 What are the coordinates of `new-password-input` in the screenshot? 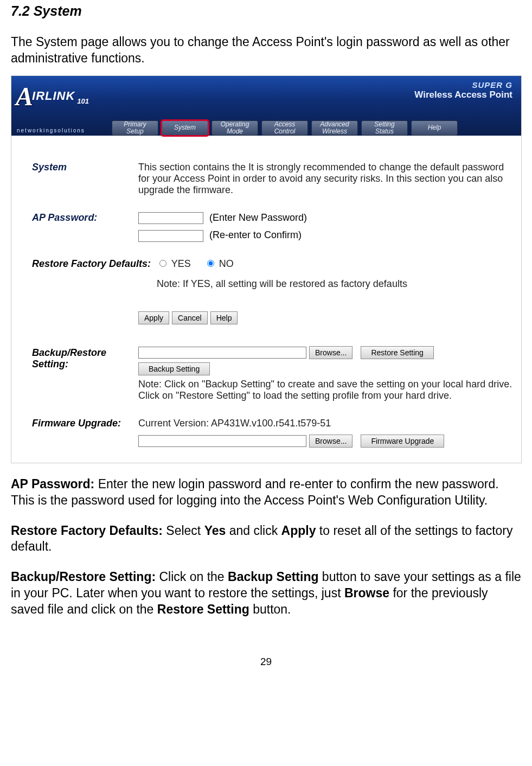 It's located at (171, 218).